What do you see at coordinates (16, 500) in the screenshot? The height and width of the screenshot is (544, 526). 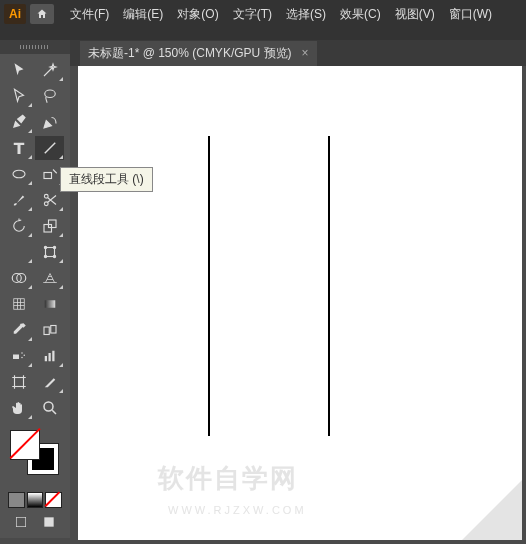 I see `color-mode-button` at bounding box center [16, 500].